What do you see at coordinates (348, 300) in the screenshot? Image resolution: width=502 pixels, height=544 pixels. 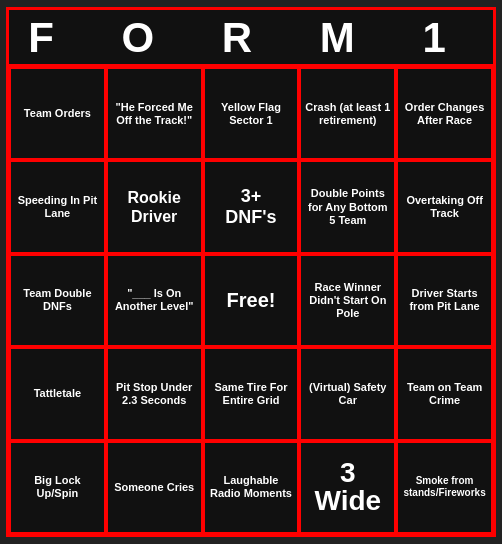 I see `cell-r3c4: Race Winner Didn't Start On Pole` at bounding box center [348, 300].